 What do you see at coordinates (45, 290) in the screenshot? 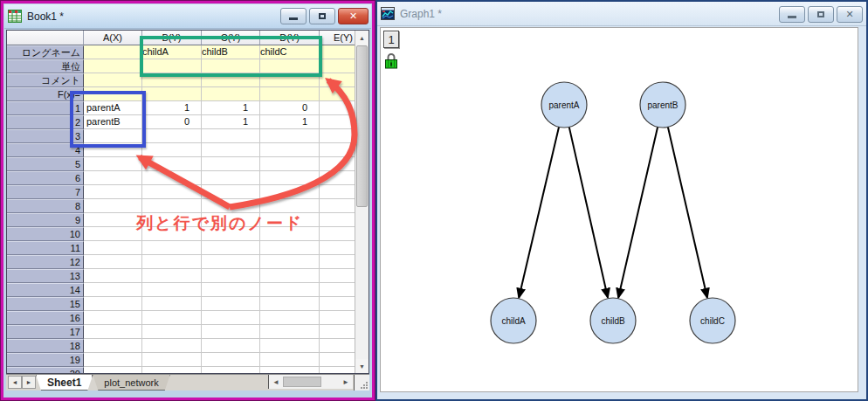
I see `row-number: 14` at bounding box center [45, 290].